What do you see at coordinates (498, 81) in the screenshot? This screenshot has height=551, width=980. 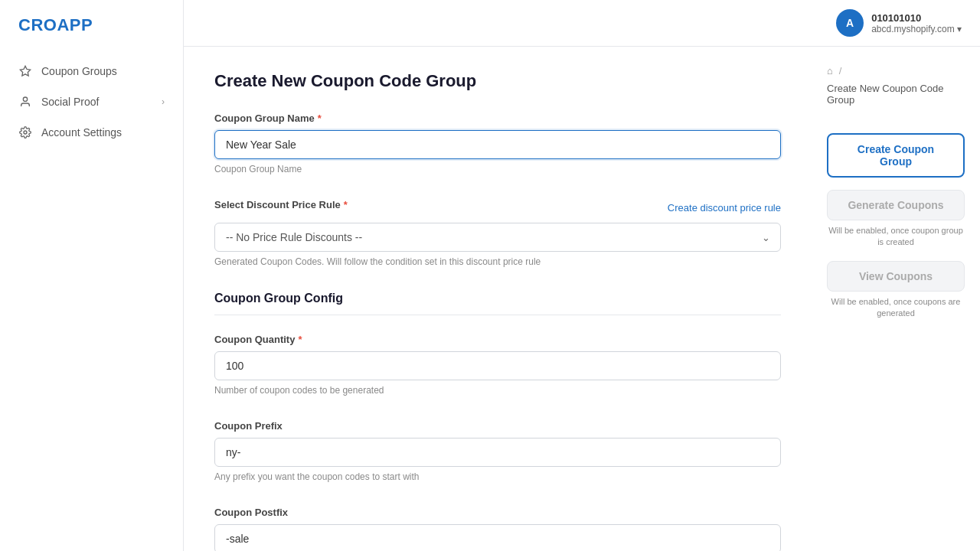 I see `page-title: Create New Coupon Code Group` at bounding box center [498, 81].